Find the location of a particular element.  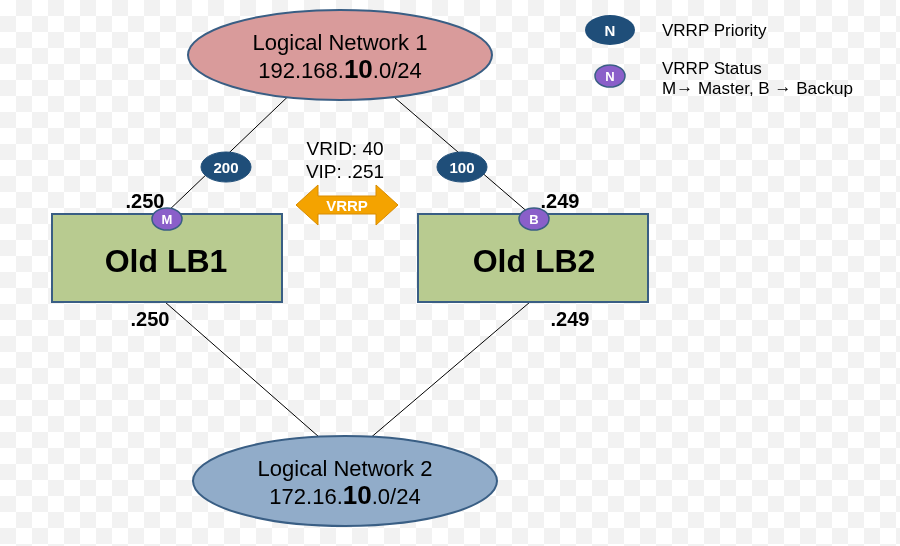

lb1-name: Old LB1 is located at coordinates (166, 261).